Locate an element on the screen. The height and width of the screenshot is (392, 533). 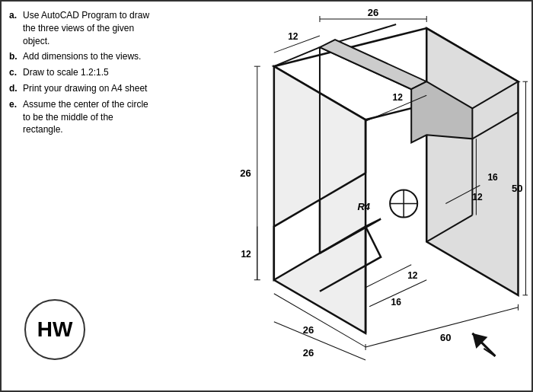
instruction-letter-c: c. is located at coordinates (14, 73).